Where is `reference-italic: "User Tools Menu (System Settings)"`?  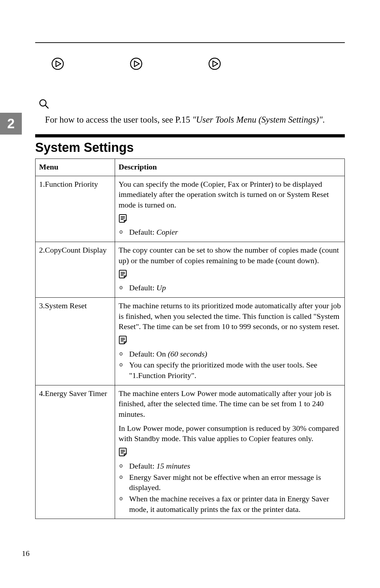 reference-italic: "User Tools Menu (System Settings)" is located at coordinates (258, 120).